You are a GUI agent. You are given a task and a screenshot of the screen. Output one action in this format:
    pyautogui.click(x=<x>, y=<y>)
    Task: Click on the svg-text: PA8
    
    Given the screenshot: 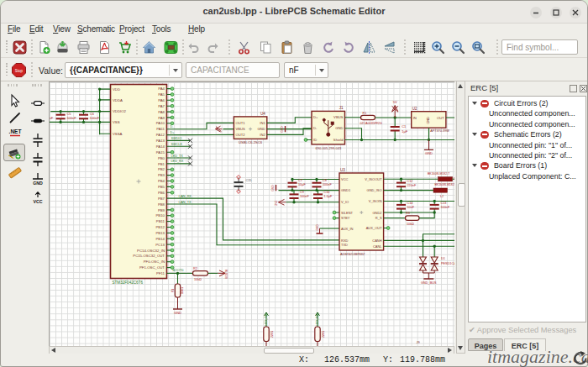 What is the action you would take?
    pyautogui.click(x=161, y=113)
    